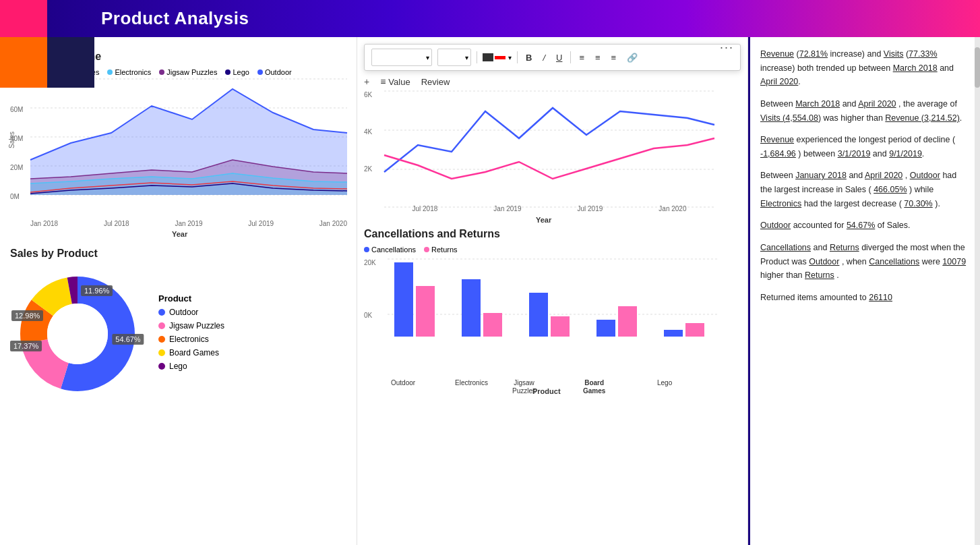  Describe the element at coordinates (454, 57) in the screenshot. I see `size-select` at that location.